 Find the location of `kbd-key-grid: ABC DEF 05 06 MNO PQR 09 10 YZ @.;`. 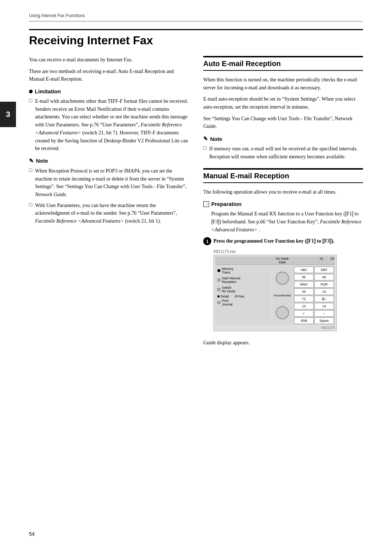

kbd-key-grid: ABC DEF 05 06 MNO PQR 09 10 YZ @.; is located at coordinates (314, 295).